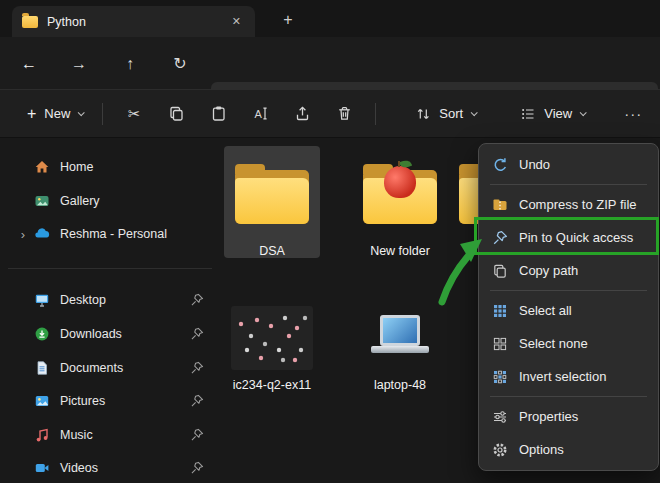 The height and width of the screenshot is (483, 660). I want to click on sidebar-item-onedrive-reshma: › Reshma - Personal, so click(111, 234).